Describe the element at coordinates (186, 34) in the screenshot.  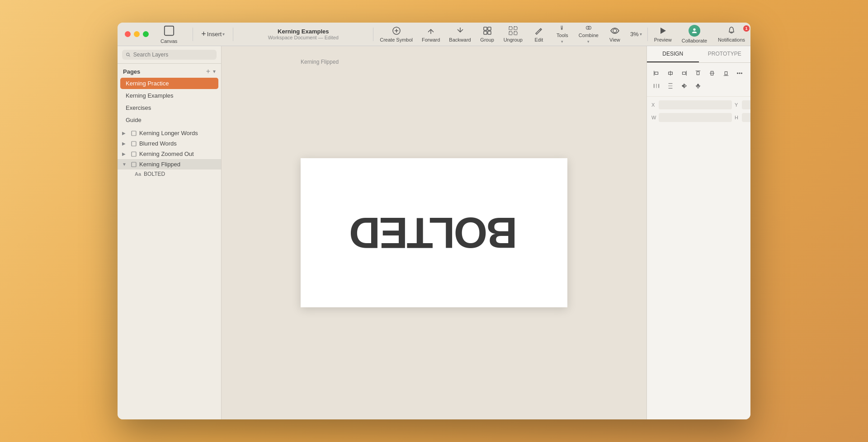
I see `grid-button` at that location.